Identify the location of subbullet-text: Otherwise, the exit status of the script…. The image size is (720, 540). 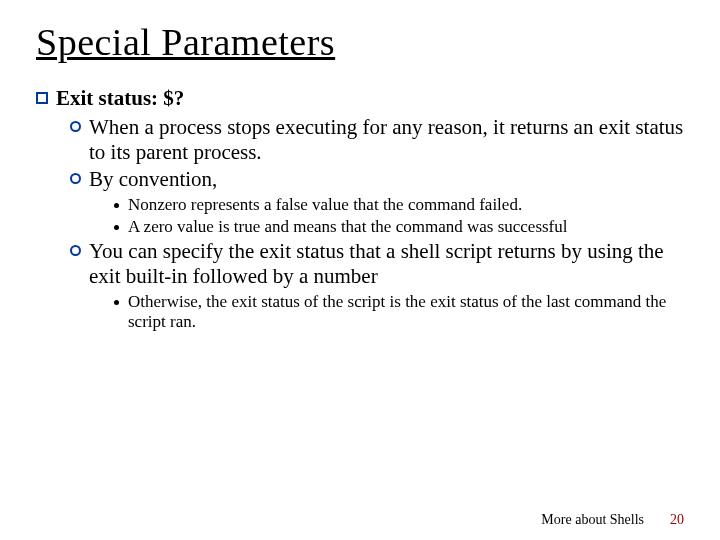
(406, 312).